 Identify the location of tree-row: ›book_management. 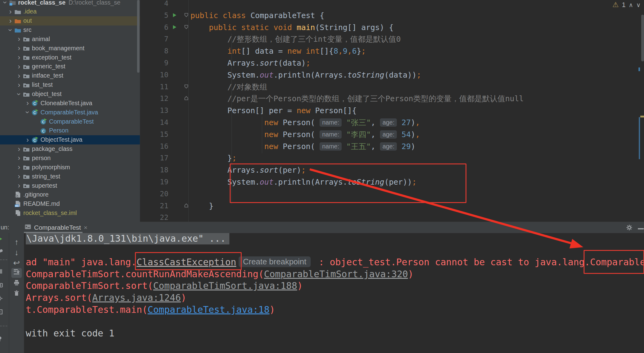
(70, 48).